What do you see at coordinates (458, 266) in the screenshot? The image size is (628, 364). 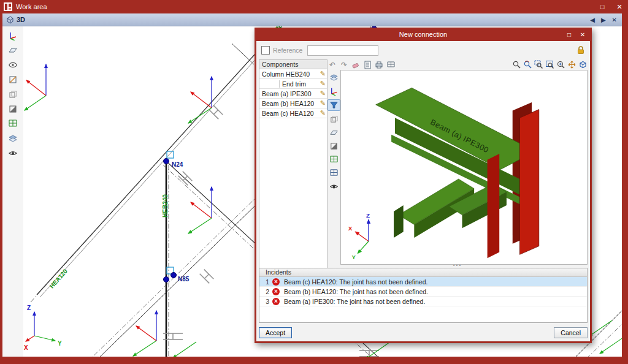 I see `splitter-handle: •••` at bounding box center [458, 266].